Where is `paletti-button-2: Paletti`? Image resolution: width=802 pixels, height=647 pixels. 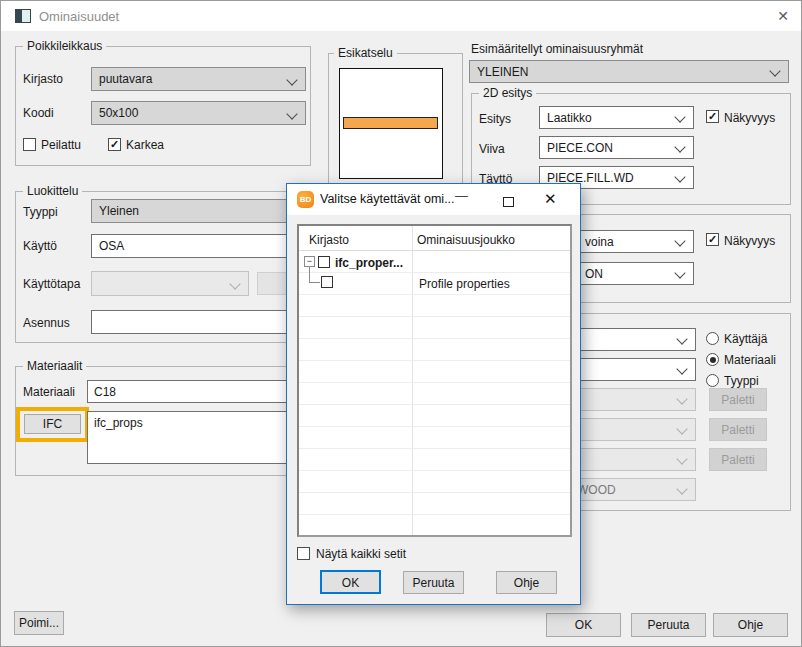 paletti-button-2: Paletti is located at coordinates (738, 430).